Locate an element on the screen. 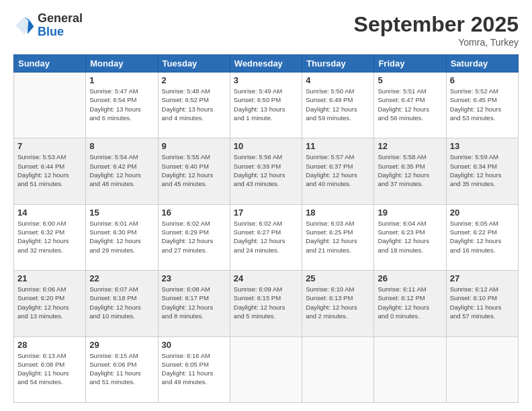 This screenshot has height=411, width=532. day-number: 7 is located at coordinates (50, 146).